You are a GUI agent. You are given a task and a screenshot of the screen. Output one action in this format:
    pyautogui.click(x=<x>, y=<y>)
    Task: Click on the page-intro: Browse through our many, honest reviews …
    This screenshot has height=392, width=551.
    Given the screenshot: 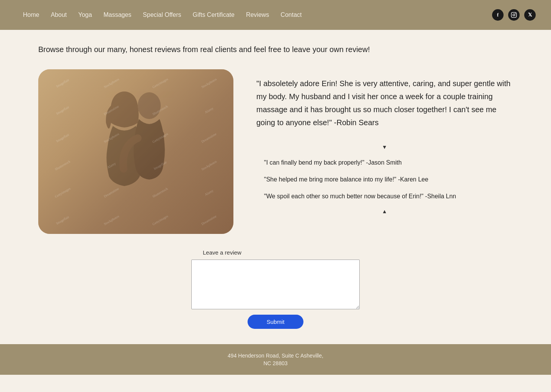 What is the action you would take?
    pyautogui.click(x=276, y=50)
    